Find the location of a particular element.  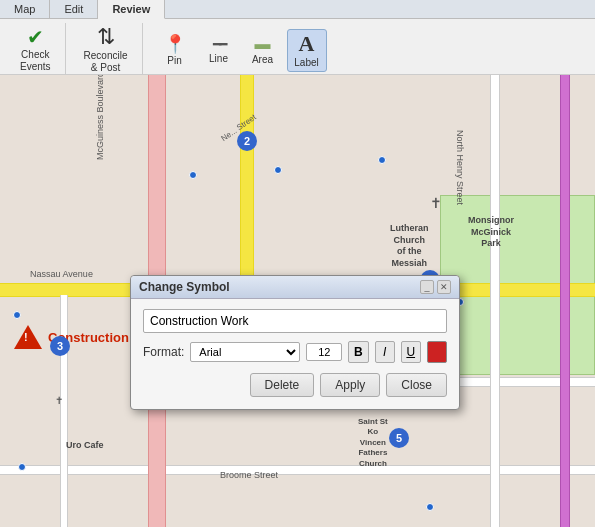

tab-bar: Map Edit Review is located at coordinates (298, 10).